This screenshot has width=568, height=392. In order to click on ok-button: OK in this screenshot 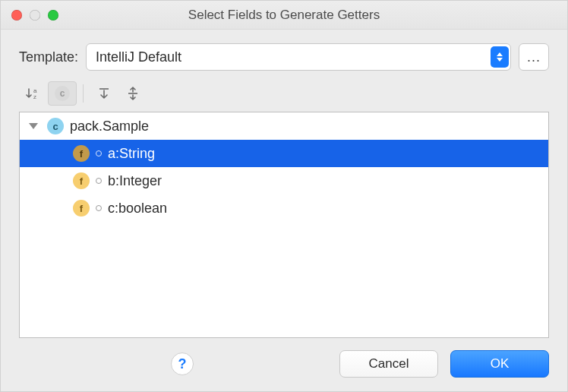, I will do `click(500, 364)`.